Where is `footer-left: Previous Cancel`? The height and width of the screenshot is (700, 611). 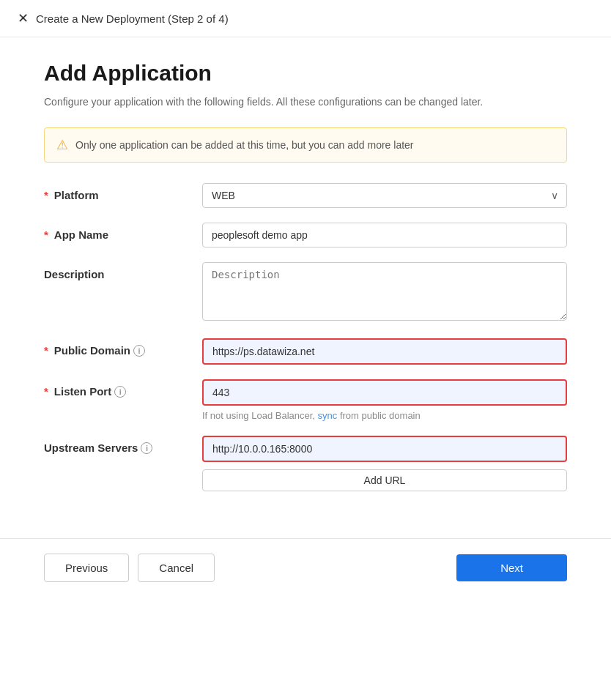
footer-left: Previous Cancel is located at coordinates (129, 568).